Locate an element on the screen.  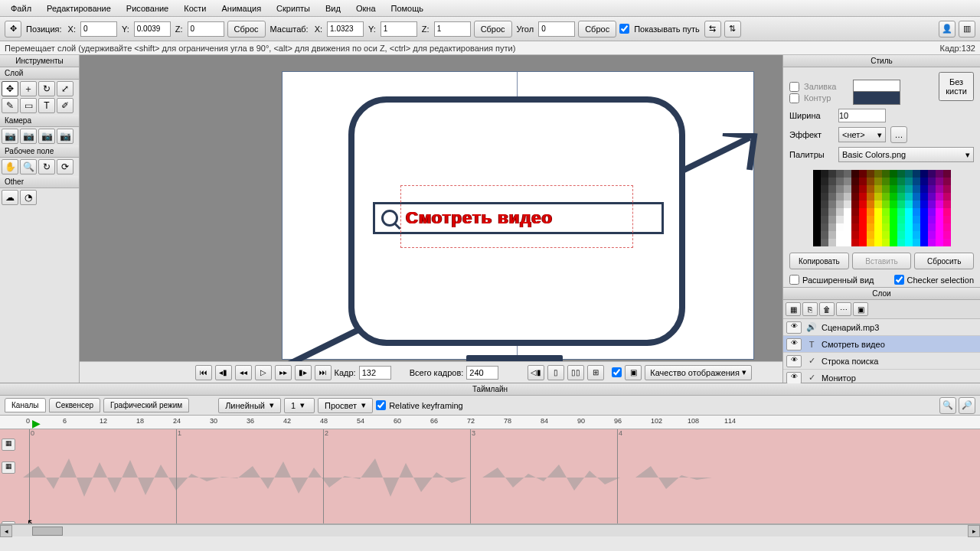
tab-sequencer: Секвенсер is located at coordinates (75, 406).